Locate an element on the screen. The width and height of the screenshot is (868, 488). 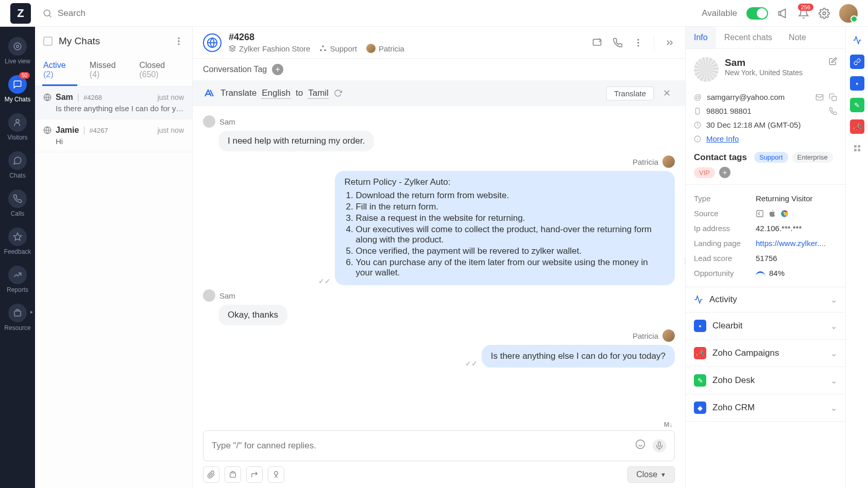
nav-resource: ▸ Resource is located at coordinates (18, 318).